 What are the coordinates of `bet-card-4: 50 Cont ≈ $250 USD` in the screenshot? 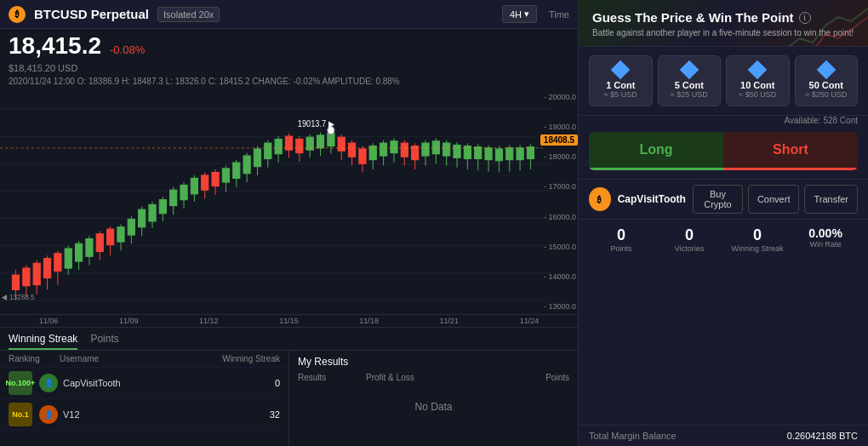 It's located at (827, 81).